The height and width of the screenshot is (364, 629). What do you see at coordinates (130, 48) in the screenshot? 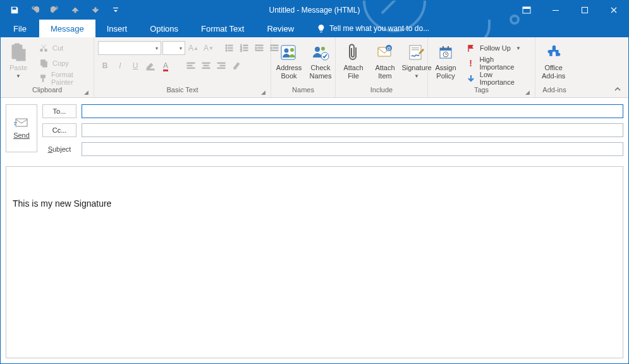
I see `font-name-dropdown: ▾` at bounding box center [130, 48].